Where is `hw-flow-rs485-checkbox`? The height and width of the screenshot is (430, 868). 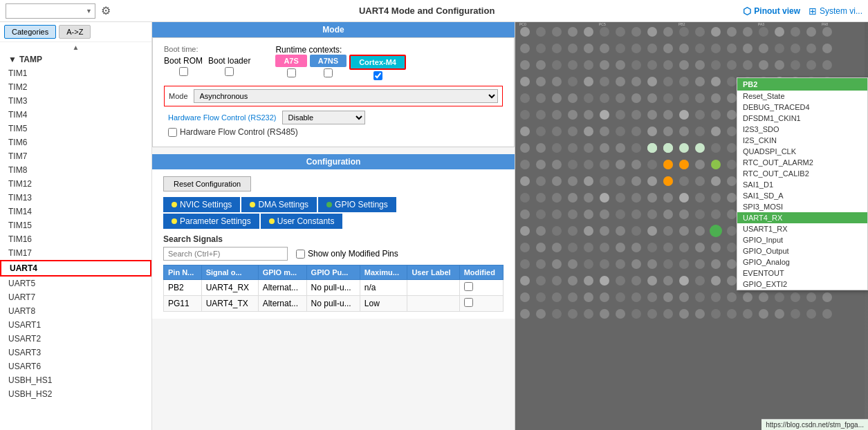 hw-flow-rs485-checkbox is located at coordinates (173, 133).